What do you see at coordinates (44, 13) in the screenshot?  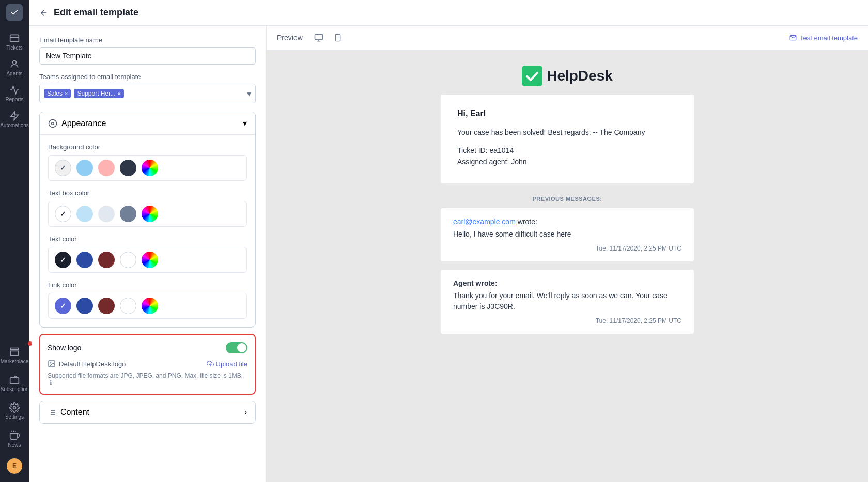 I see `back-button` at bounding box center [44, 13].